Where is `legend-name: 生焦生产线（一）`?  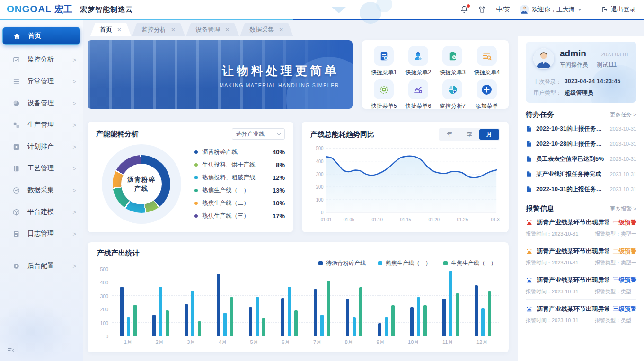
legend-name: 生焦生产线（一） is located at coordinates (474, 263).